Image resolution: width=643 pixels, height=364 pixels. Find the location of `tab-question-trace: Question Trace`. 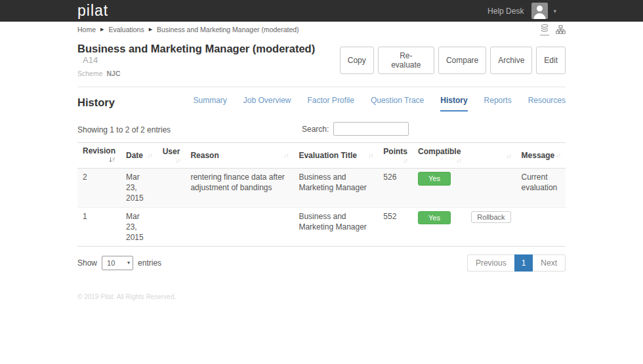

tab-question-trace: Question Trace is located at coordinates (398, 104).